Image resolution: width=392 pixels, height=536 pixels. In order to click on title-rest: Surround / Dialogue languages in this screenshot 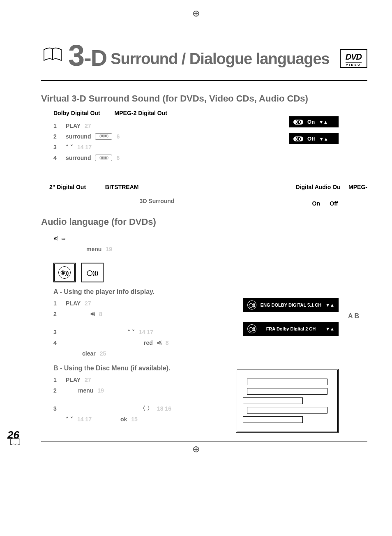, I will do `click(220, 59)`.